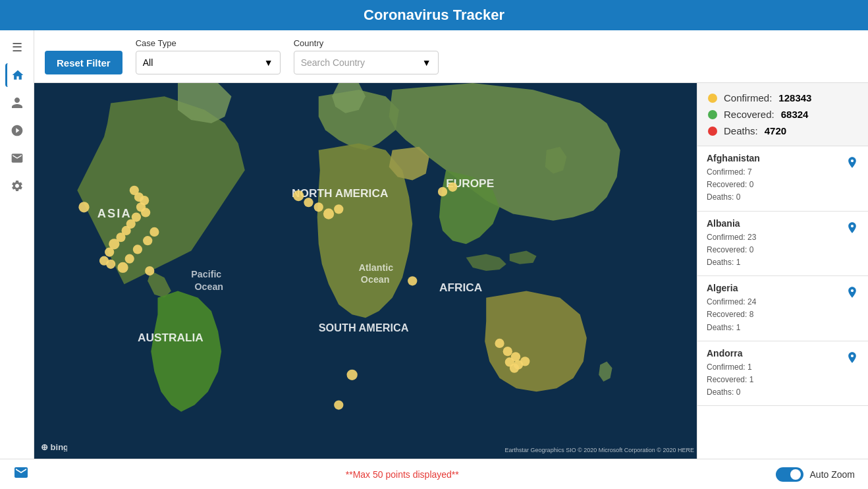  What do you see at coordinates (54, 448) in the screenshot?
I see `bing-logo: ⊕ bing` at bounding box center [54, 448].